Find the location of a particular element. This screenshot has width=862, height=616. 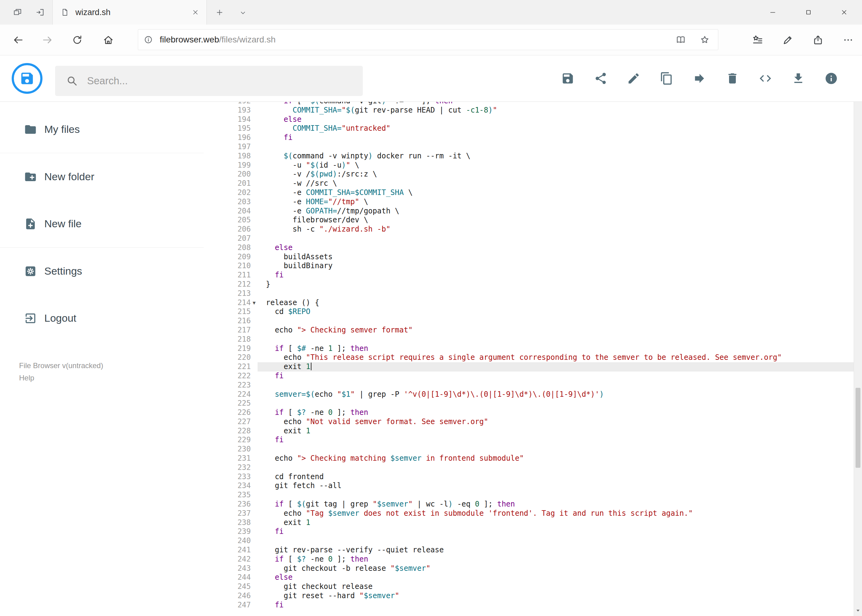

code-line-226: 226 if [ $? -ne 0 ]; then is located at coordinates (541, 413).